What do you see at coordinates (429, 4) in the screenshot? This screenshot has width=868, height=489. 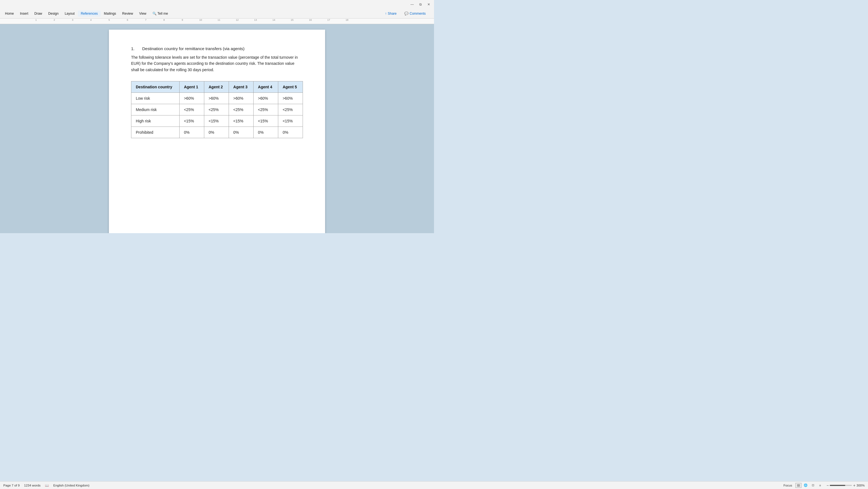 I see `close-button: ✕` at bounding box center [429, 4].